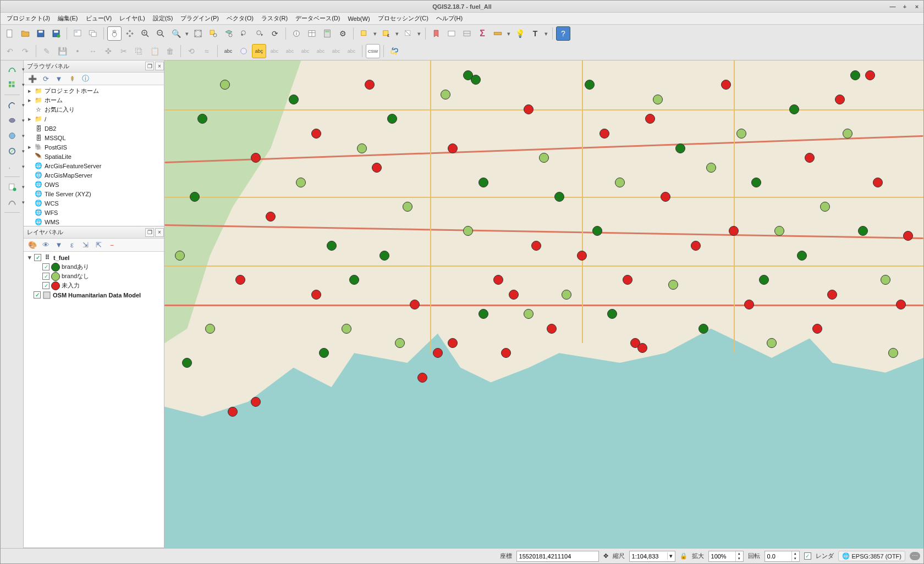 Image resolution: width=924 pixels, height=564 pixels. What do you see at coordinates (94, 156) in the screenshot?
I see `browser-tree: ▸📁プロジェクトホーム▸📁ホーム☆お気に入り▸📁/🗄DB2🗄MSSQL▸🐘Pos…` at bounding box center [94, 156].